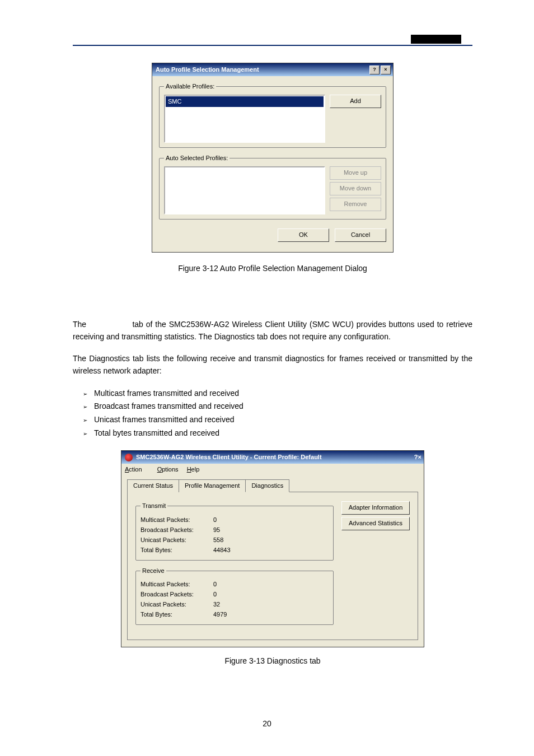 This screenshot has width=534, height=756. What do you see at coordinates (273, 158) in the screenshot?
I see `auto-profile-dialog: Auto Profile Selection Management ? × Av…` at bounding box center [273, 158].